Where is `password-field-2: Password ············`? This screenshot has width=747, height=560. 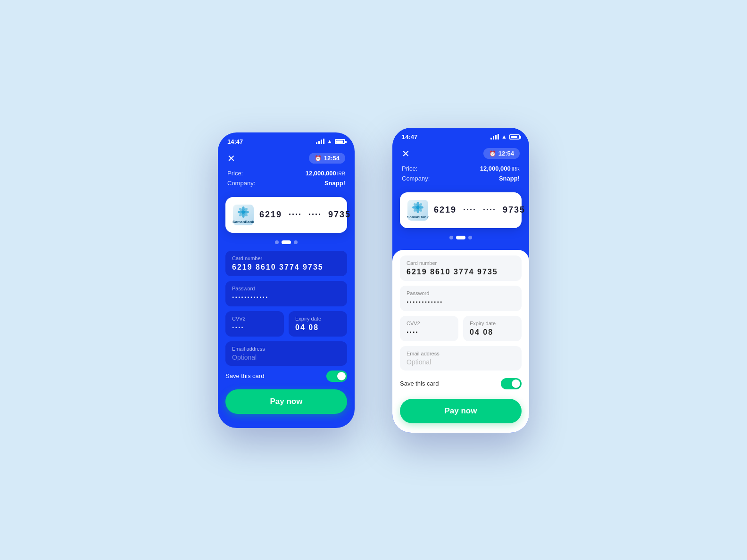
password-field-2: Password ············ is located at coordinates (461, 298).